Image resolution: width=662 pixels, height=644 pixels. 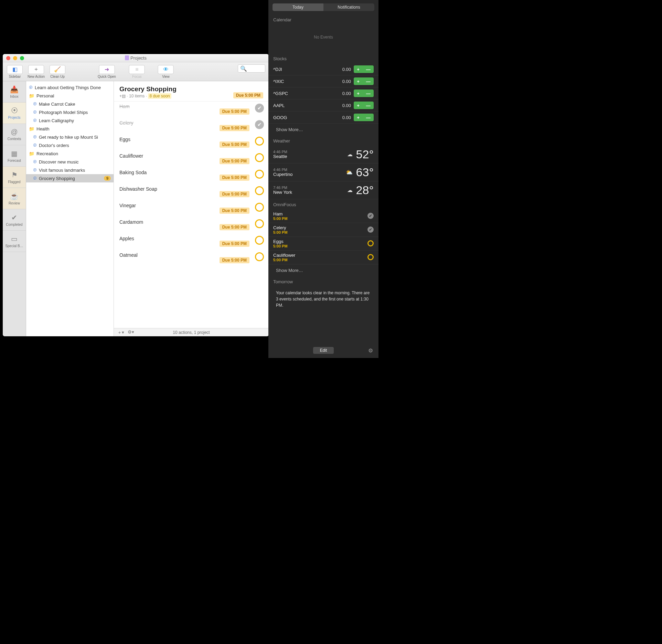 I want to click on tab-inbox: 📥Inbox, so click(x=14, y=92).